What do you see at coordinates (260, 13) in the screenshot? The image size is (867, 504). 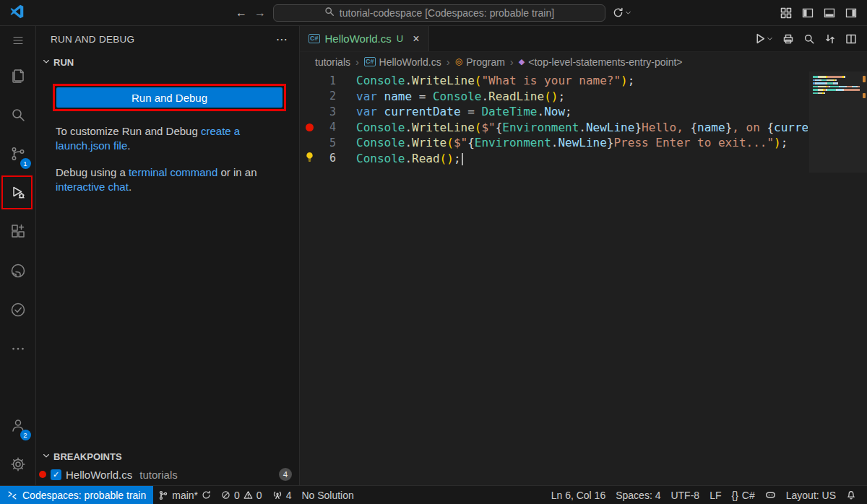 I see `forward-button: →` at bounding box center [260, 13].